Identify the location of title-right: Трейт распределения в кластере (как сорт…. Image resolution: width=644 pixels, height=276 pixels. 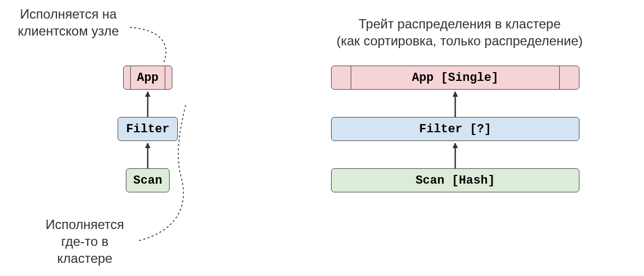
(460, 32).